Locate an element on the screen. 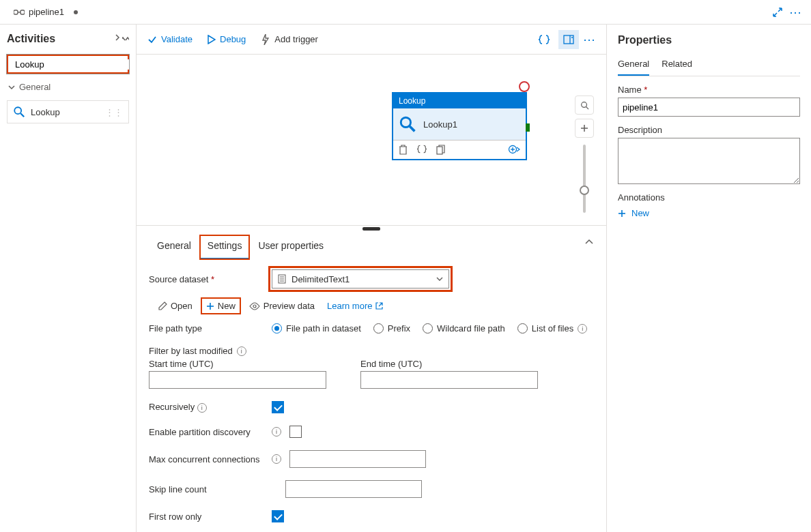  edit-icon is located at coordinates (162, 306).